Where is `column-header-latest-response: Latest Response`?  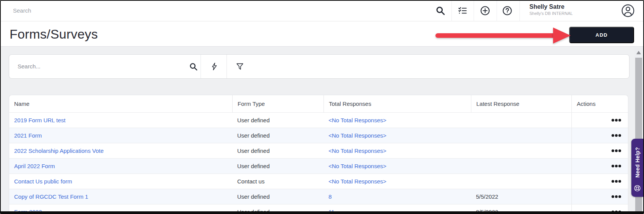 column-header-latest-response: Latest Response is located at coordinates (521, 104).